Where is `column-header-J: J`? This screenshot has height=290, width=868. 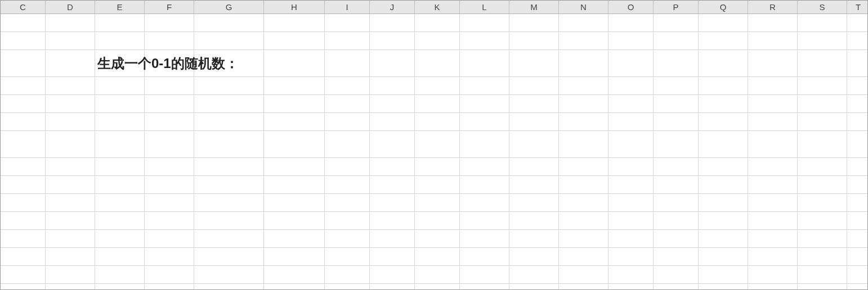 column-header-J: J is located at coordinates (392, 7).